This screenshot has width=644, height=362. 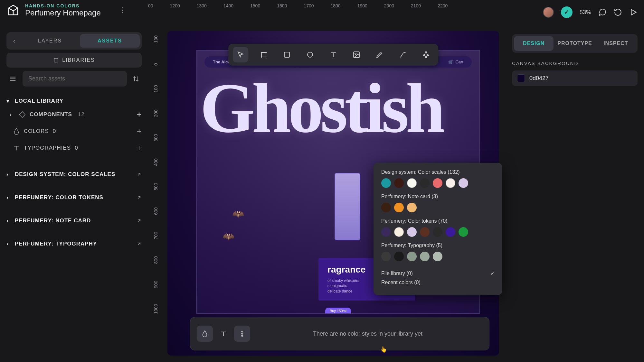 I want to click on color-library-popover: Design system: Color scales (132) Perfum…, so click(x=438, y=229).